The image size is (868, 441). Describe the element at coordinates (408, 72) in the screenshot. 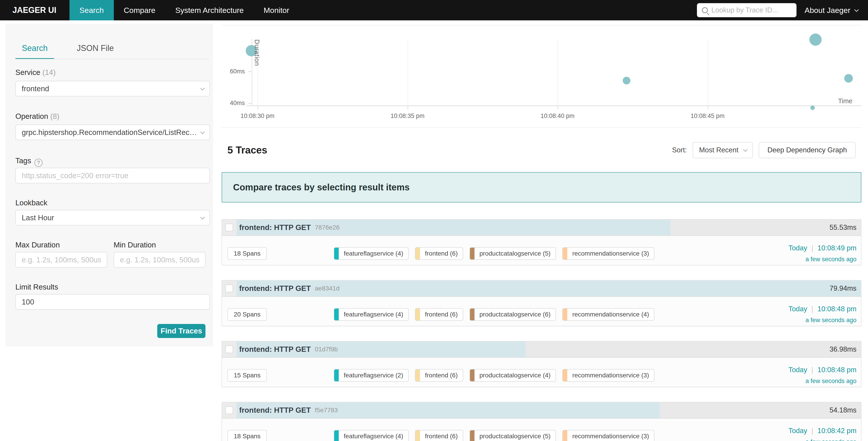

I see `x-gridline` at that location.